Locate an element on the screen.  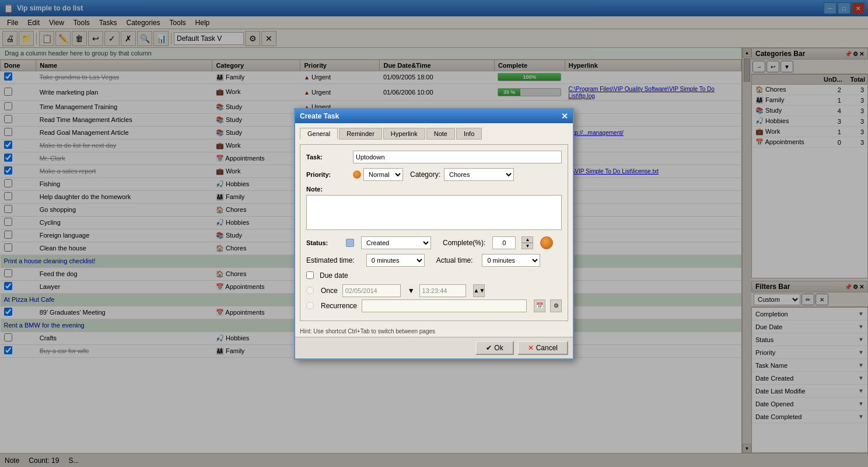
complete-input is located at coordinates (504, 243).